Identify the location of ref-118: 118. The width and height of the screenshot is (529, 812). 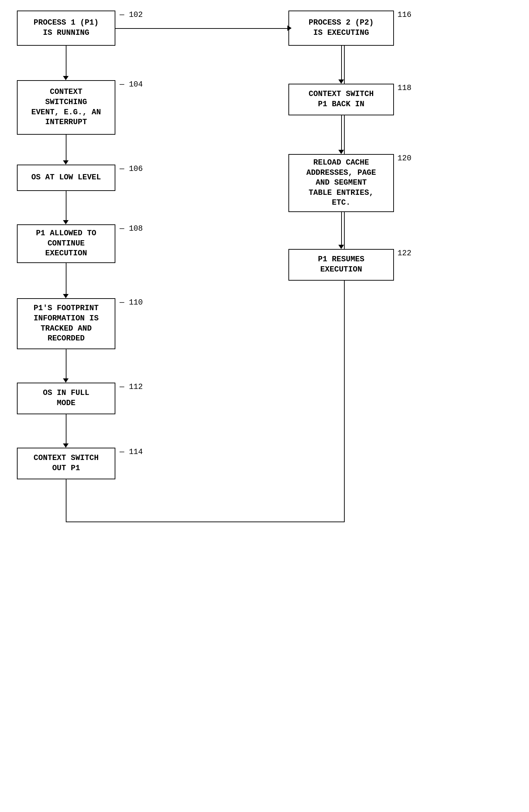
(404, 88).